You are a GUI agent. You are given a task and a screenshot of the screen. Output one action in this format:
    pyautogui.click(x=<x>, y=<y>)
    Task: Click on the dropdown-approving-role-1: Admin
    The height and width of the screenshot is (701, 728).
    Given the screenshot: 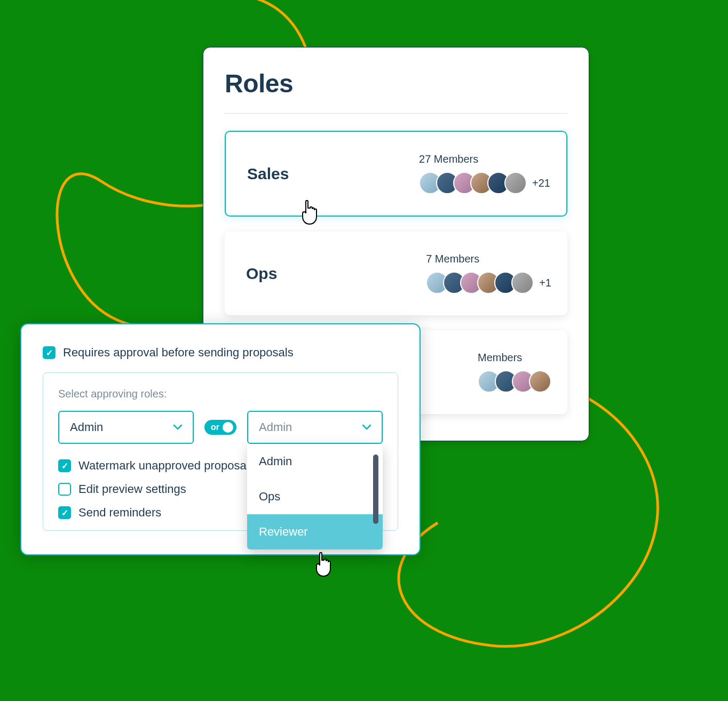 What is the action you would take?
    pyautogui.click(x=126, y=427)
    